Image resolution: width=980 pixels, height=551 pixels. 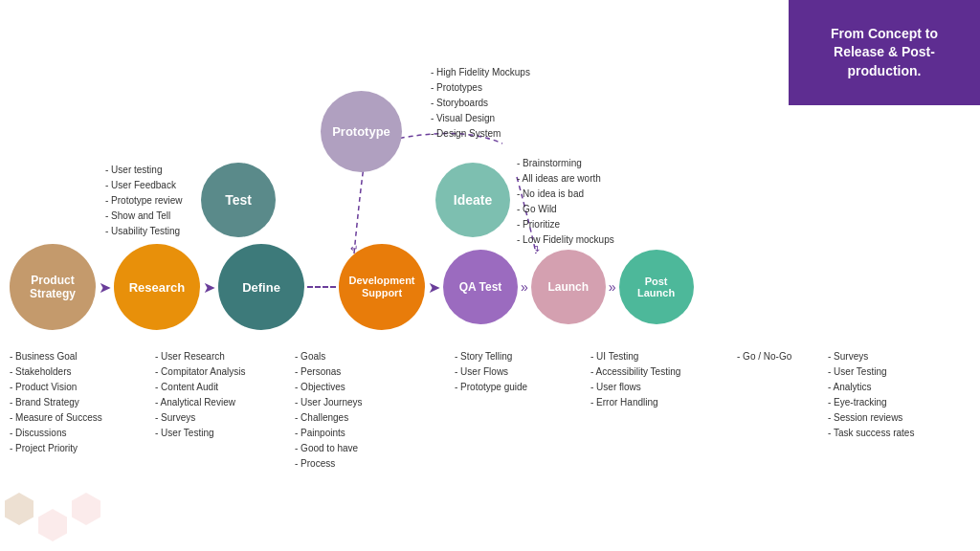 I want to click on list-item: - Measure of Success, so click(x=56, y=418).